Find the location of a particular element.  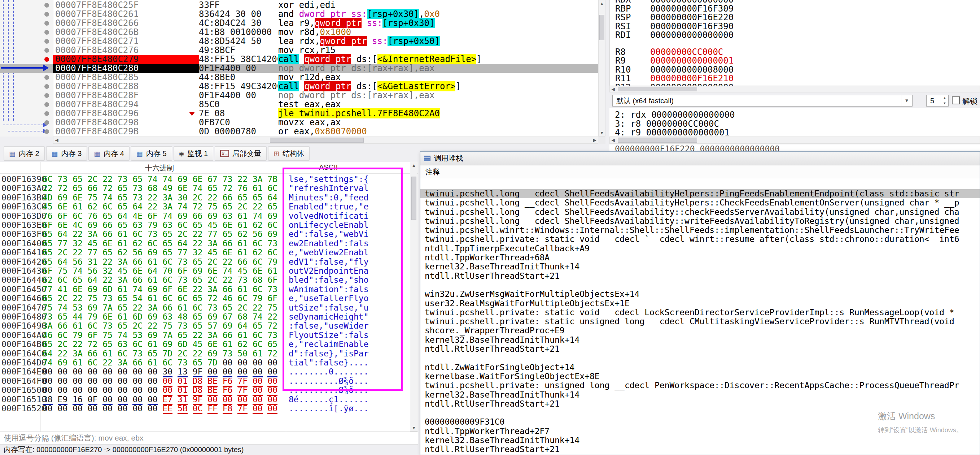

registers-hscrollbar: ◀ is located at coordinates (795, 89).